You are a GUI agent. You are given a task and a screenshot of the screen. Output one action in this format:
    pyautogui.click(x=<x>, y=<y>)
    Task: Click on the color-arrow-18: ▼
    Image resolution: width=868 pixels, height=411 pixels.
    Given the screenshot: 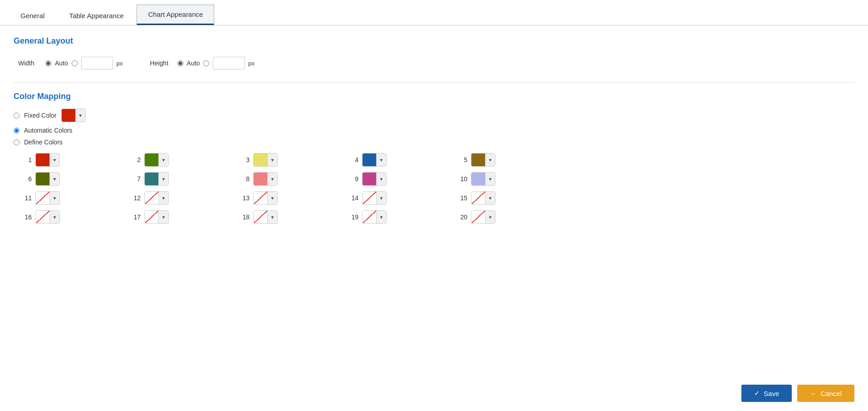 What is the action you would take?
    pyautogui.click(x=272, y=217)
    